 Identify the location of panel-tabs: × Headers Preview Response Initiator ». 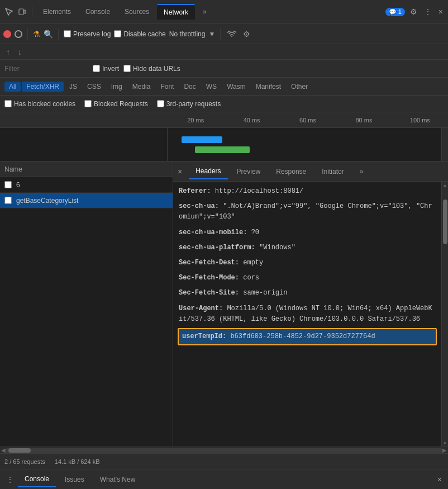
(311, 172).